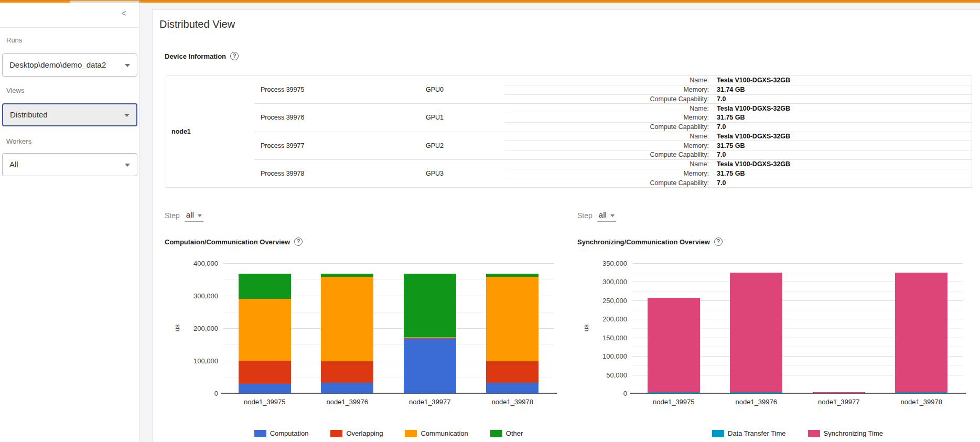 The height and width of the screenshot is (442, 980). I want to click on legend-label: Communication, so click(444, 433).